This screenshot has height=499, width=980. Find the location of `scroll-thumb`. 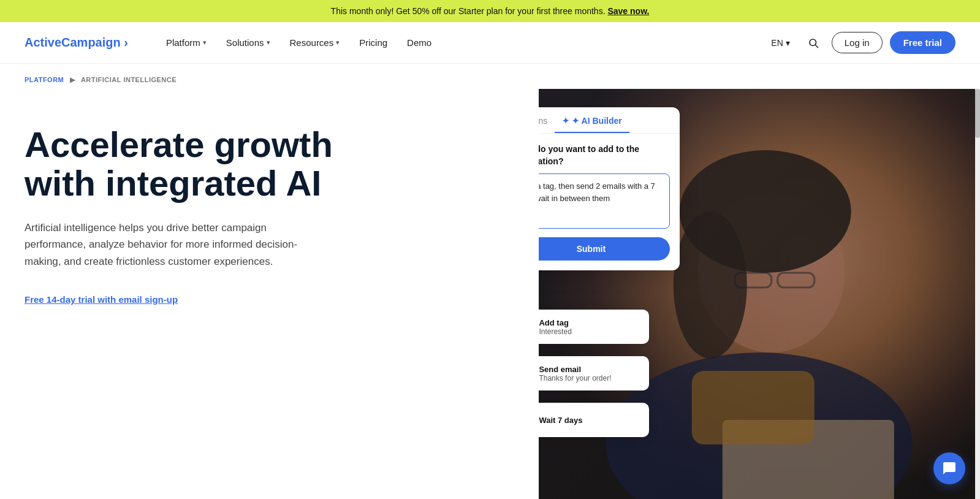

scroll-thumb is located at coordinates (978, 113).